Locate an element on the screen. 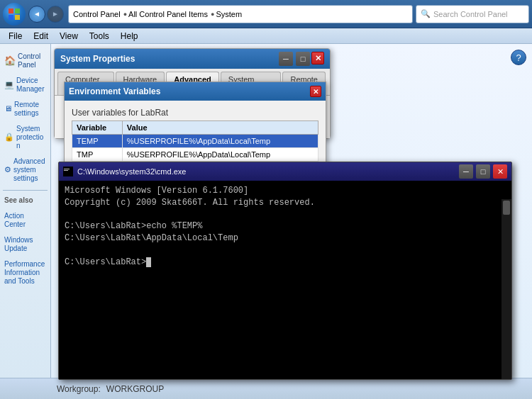 The width and height of the screenshot is (532, 399). cmd-maximize-button: □ is located at coordinates (483, 172).